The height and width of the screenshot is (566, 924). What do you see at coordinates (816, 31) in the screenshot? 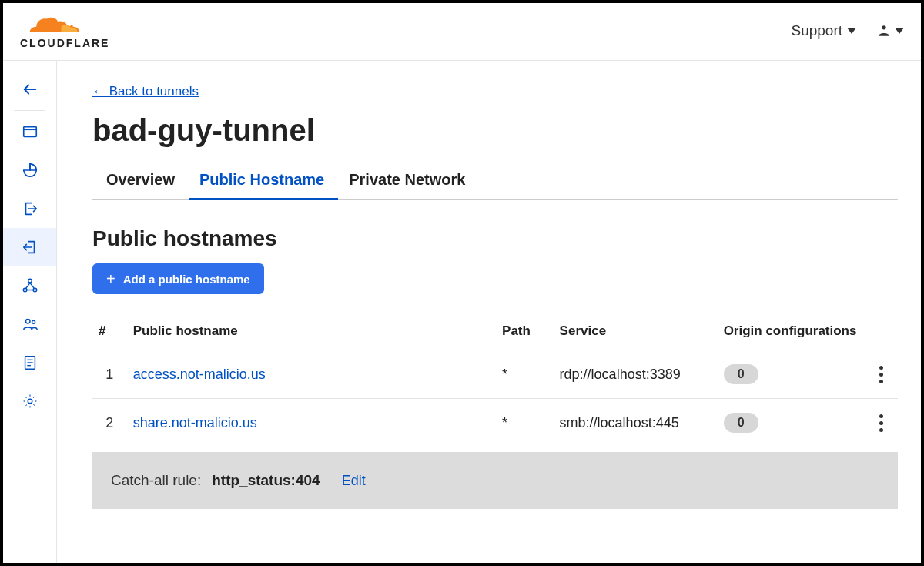
I see `support-label: Support` at bounding box center [816, 31].